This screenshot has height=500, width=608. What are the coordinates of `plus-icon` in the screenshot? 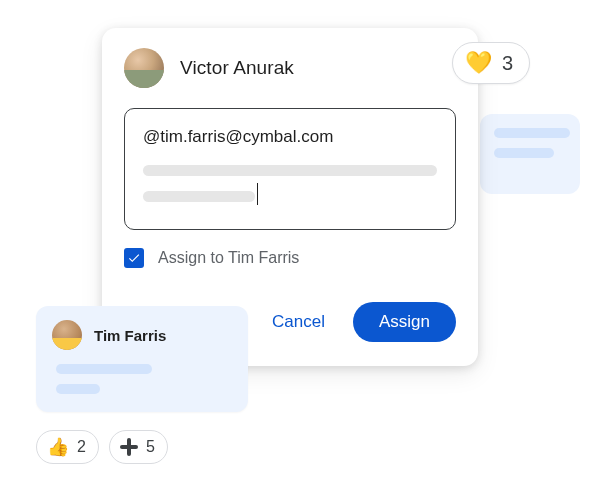 It's located at (129, 447).